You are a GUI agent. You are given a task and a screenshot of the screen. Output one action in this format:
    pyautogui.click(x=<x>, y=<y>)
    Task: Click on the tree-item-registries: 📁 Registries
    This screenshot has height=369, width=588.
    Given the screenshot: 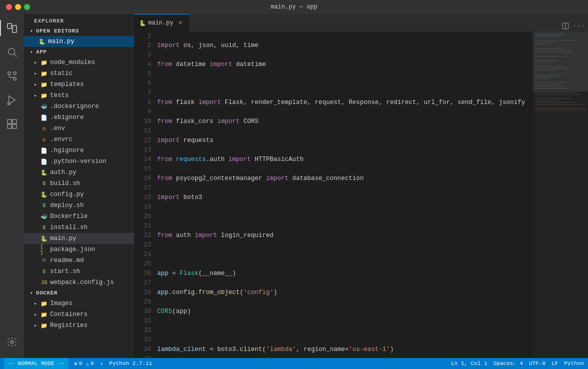 What is the action you would take?
    pyautogui.click(x=79, y=326)
    